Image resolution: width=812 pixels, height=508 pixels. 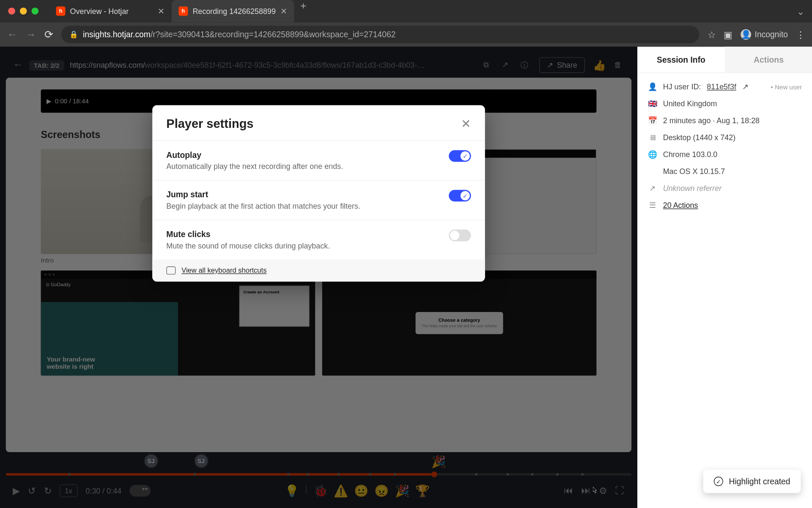 What do you see at coordinates (653, 206) in the screenshot?
I see `list-icon: ☰` at bounding box center [653, 206].